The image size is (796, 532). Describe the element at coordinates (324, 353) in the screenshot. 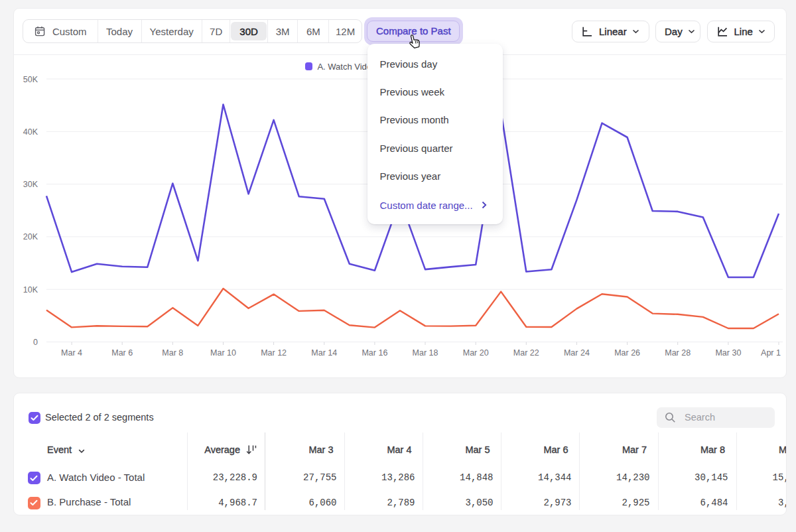

I see `svg-text: Mar 14` at that location.